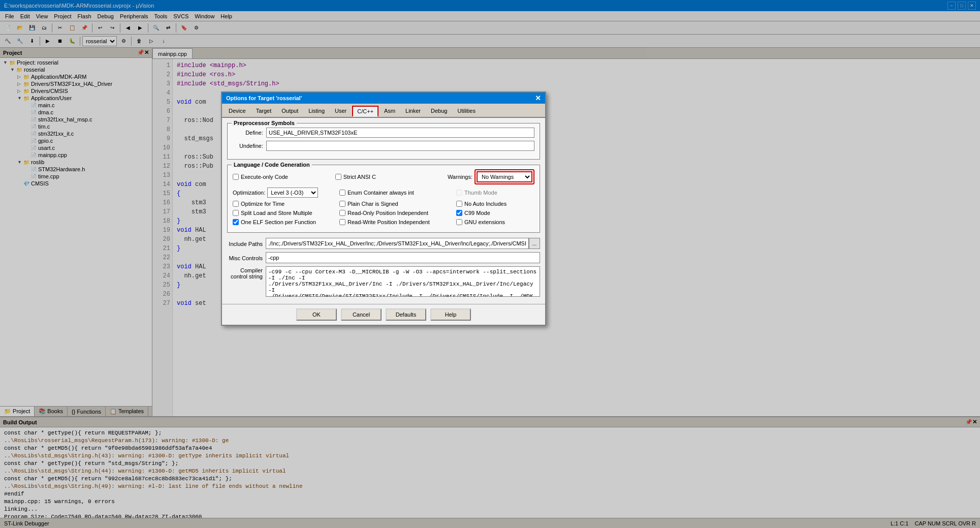 This screenshot has width=980, height=528. What do you see at coordinates (361, 315) in the screenshot?
I see `cancel-button: Cancel` at bounding box center [361, 315].